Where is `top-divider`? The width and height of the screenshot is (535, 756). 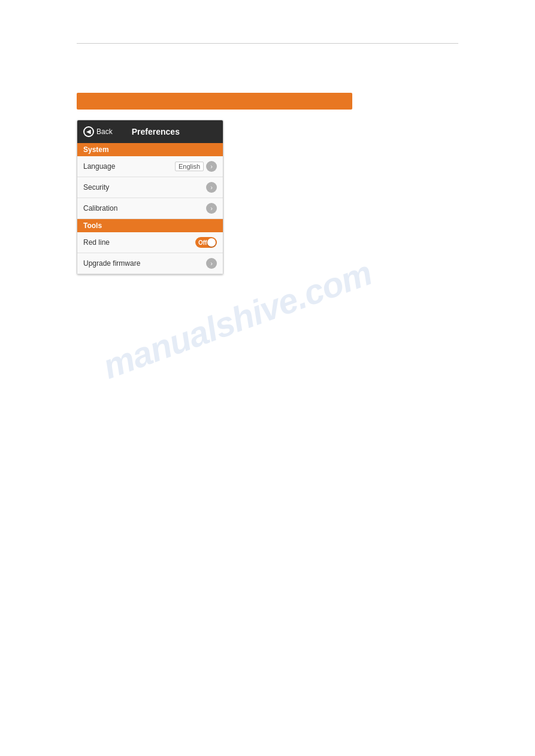
top-divider is located at coordinates (267, 43).